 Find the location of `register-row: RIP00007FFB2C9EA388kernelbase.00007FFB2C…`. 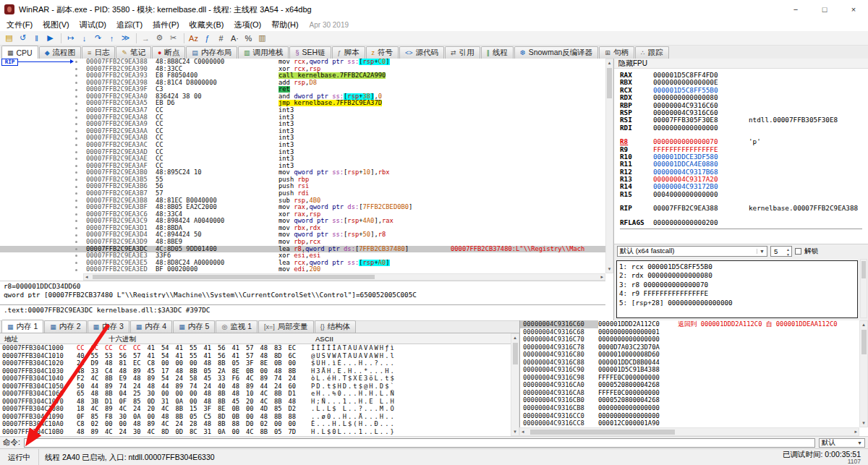

register-row: RIP00007FFB2C9EA388kernelbase.00007FFB2C… is located at coordinates (744, 208).